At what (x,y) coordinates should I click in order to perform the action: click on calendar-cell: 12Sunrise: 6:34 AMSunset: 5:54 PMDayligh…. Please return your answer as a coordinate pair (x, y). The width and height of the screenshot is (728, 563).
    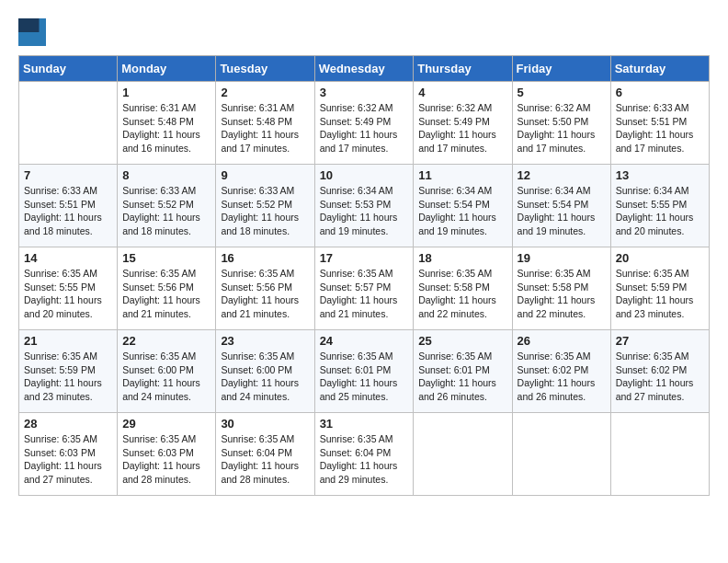
    Looking at the image, I should click on (561, 206).